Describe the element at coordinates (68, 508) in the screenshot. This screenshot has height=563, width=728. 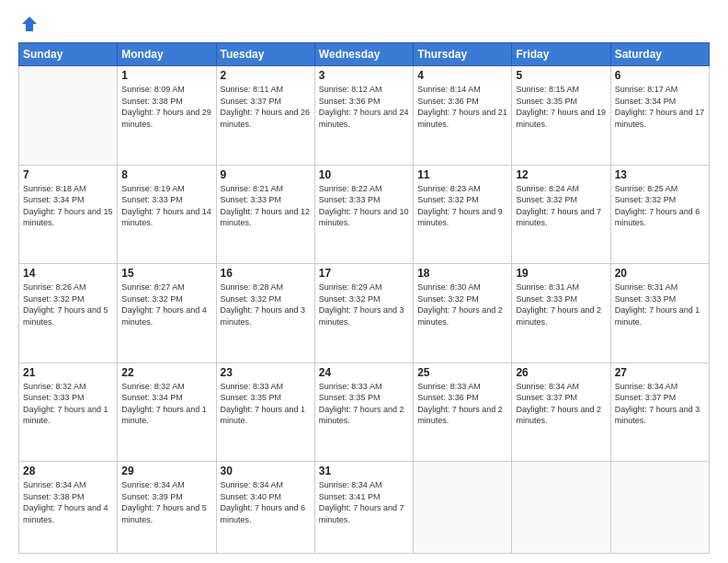
I see `calendar-cell: 28Sunrise: 8:34 AMSunset: 3:38 PMDayligh…` at that location.